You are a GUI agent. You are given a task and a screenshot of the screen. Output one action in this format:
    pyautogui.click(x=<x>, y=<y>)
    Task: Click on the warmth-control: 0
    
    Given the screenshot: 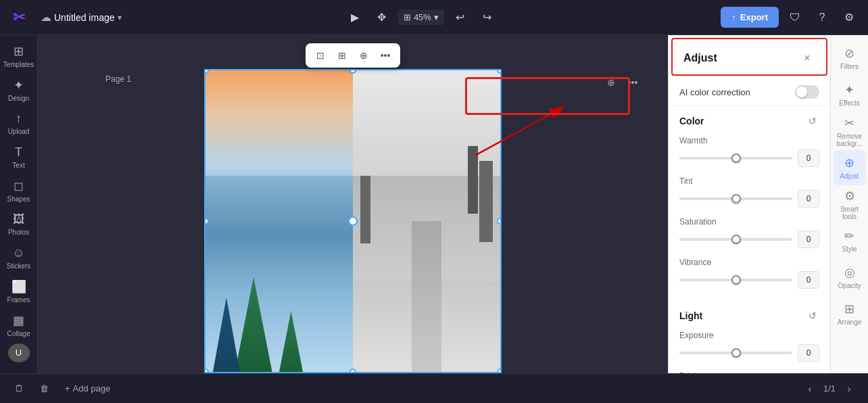 What is the action you would take?
    pyautogui.click(x=749, y=158)
    